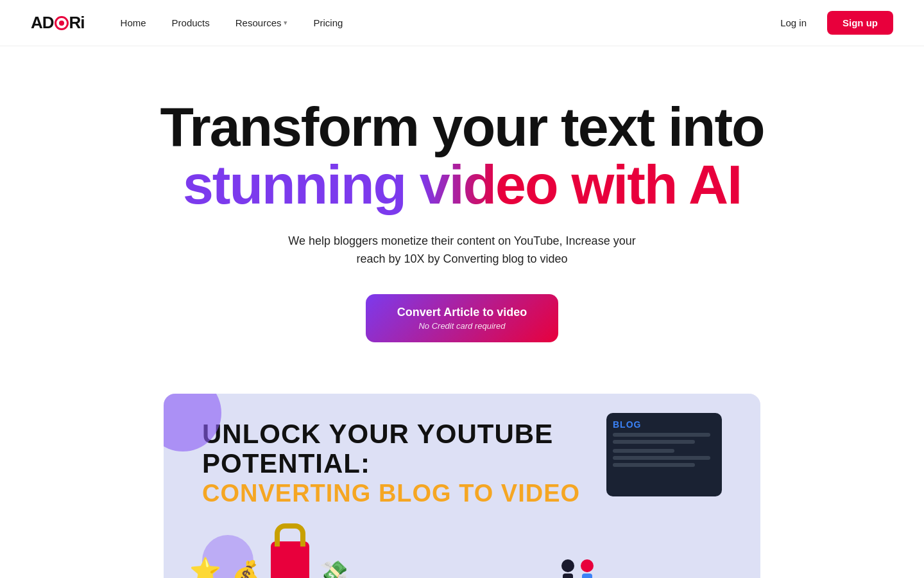 The image size is (924, 578). Describe the element at coordinates (568, 566) in the screenshot. I see `person-1-head` at that location.